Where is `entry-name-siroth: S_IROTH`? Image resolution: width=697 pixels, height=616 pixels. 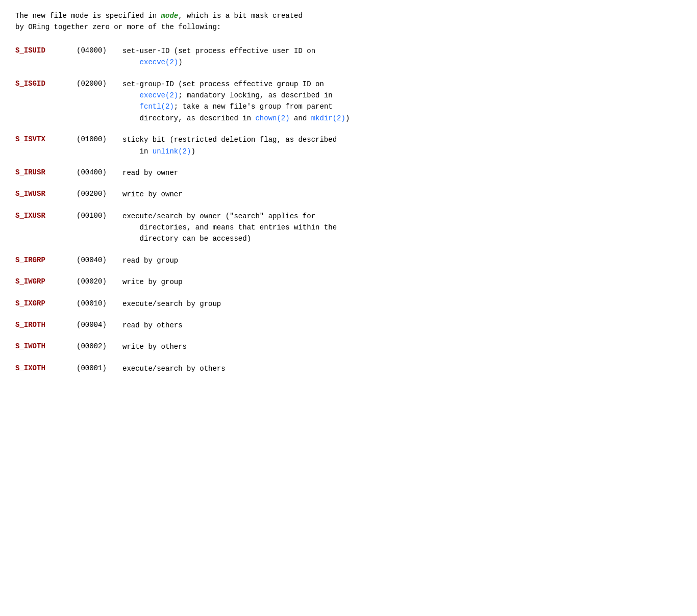
entry-name-siroth: S_IROTH is located at coordinates (46, 325).